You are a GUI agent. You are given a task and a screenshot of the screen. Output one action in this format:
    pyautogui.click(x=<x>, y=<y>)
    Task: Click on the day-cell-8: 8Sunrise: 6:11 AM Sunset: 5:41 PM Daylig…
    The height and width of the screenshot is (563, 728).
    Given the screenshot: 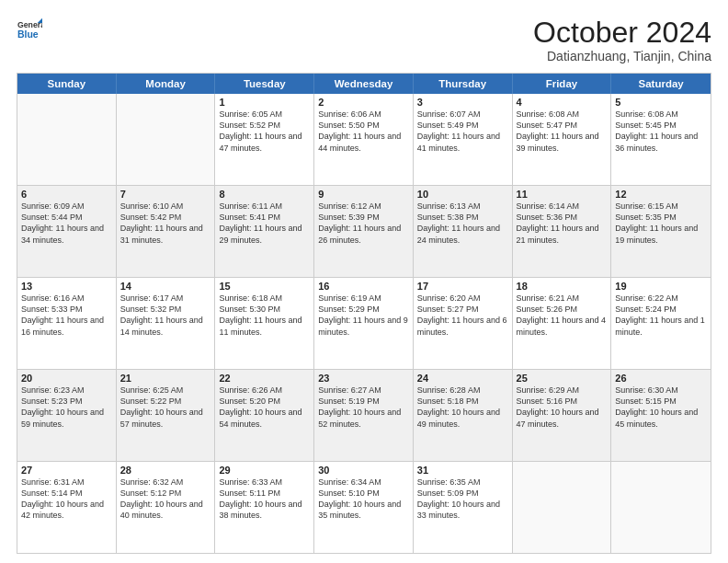 What is the action you would take?
    pyautogui.click(x=265, y=232)
    